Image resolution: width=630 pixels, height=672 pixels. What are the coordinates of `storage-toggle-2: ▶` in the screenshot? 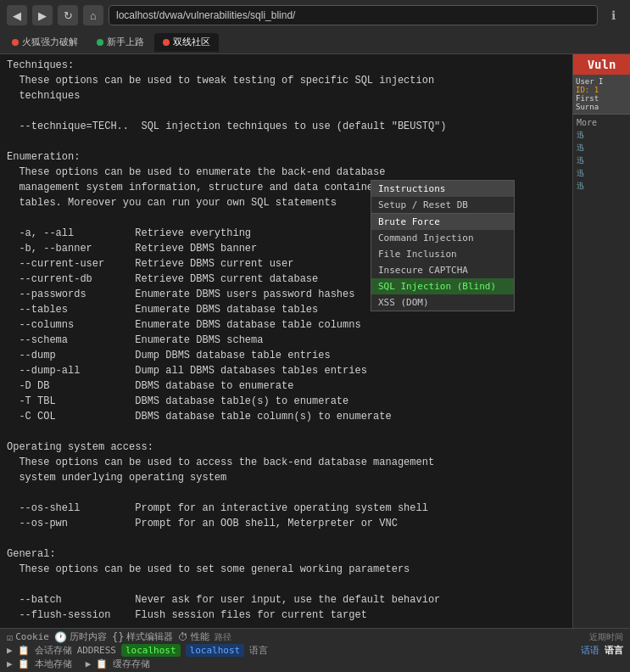 It's located at (10, 664).